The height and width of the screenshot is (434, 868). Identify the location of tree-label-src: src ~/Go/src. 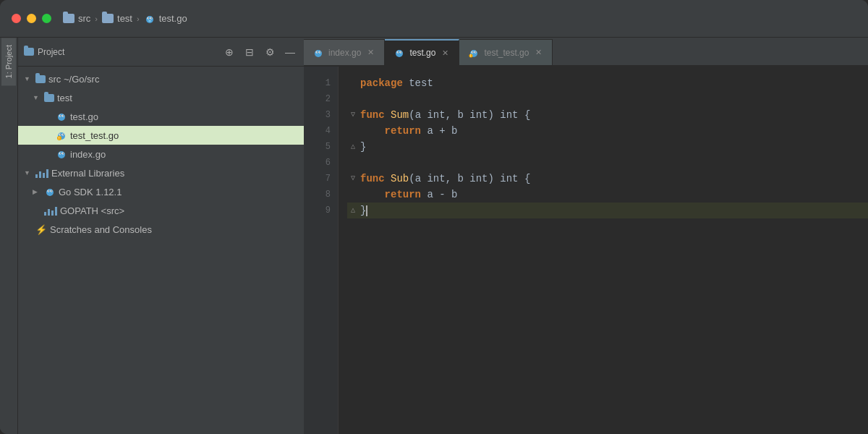
(74, 80).